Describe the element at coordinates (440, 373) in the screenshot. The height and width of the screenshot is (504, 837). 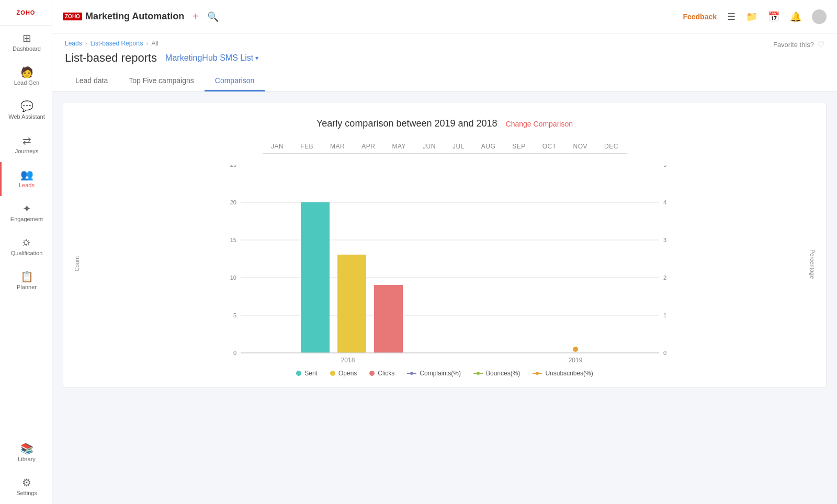
I see `legend-complaints-label: Complaints(%)` at that location.